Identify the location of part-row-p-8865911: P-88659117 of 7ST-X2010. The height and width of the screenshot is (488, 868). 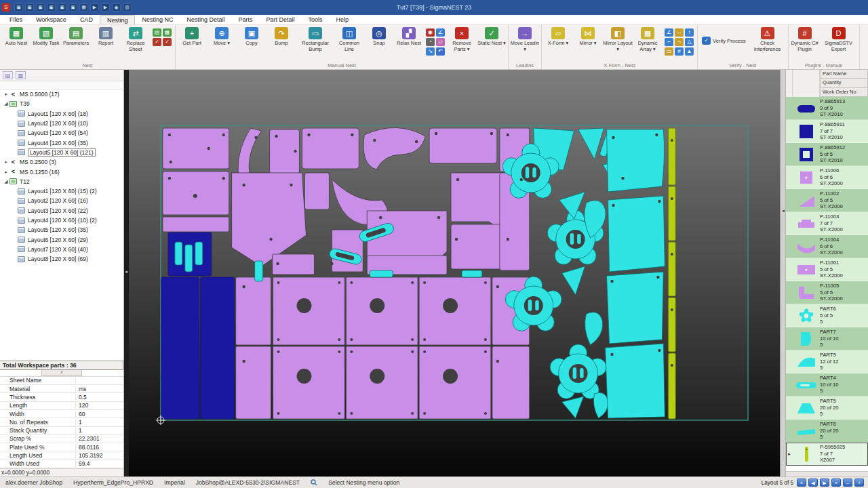
(827, 131).